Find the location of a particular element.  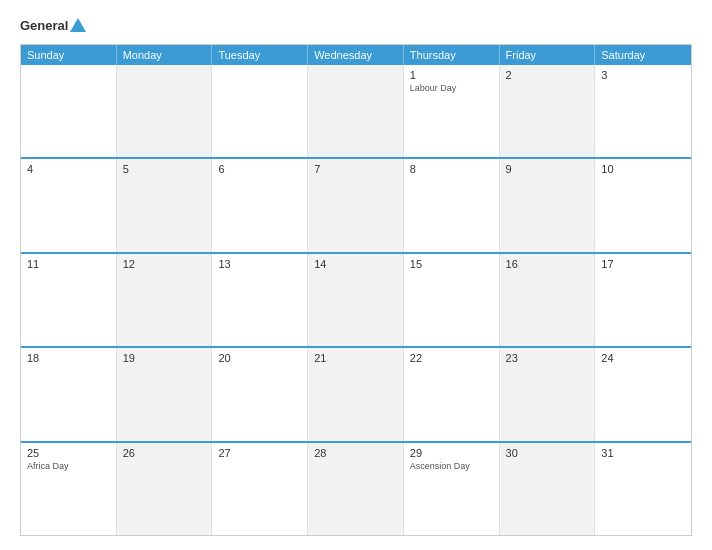

day-cell: 18 is located at coordinates (69, 394).